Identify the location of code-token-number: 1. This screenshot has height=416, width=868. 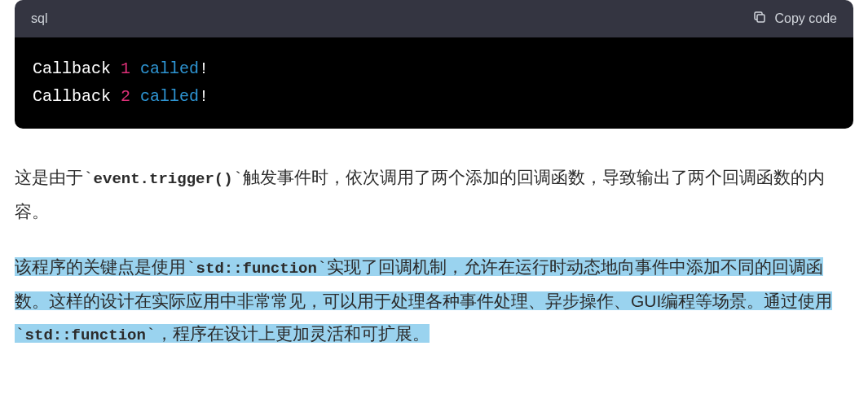
(126, 68).